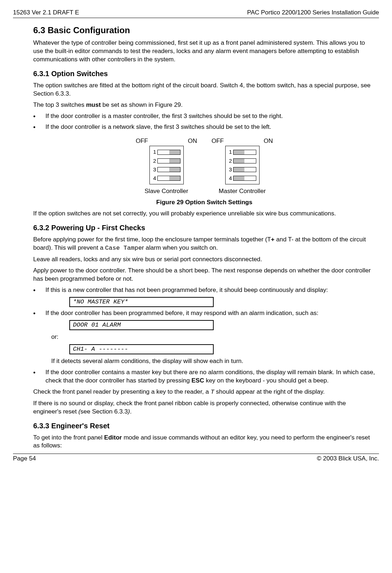 This screenshot has height=573, width=392. Describe the element at coordinates (213, 337) in the screenshot. I see `or-text: or:` at that location.